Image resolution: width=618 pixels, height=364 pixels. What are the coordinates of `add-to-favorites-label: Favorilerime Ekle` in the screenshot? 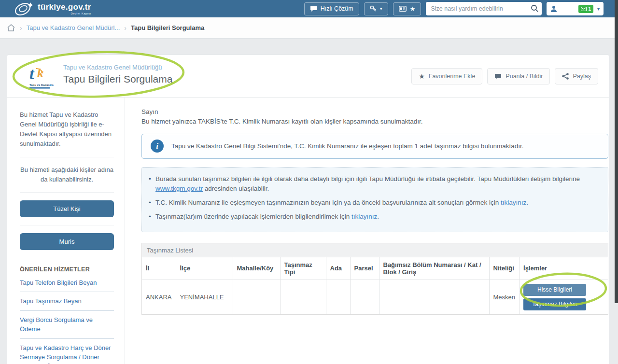 It's located at (452, 76).